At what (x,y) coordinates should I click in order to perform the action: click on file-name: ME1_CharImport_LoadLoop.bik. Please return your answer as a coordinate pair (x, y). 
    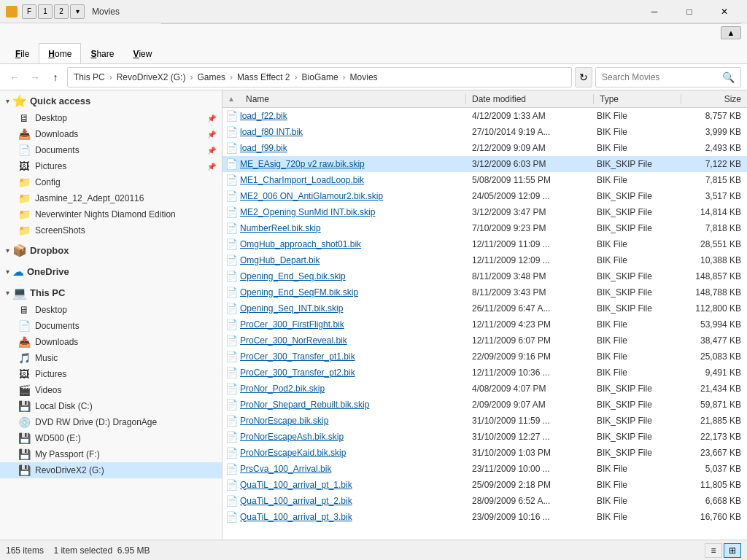
    Looking at the image, I should click on (353, 180).